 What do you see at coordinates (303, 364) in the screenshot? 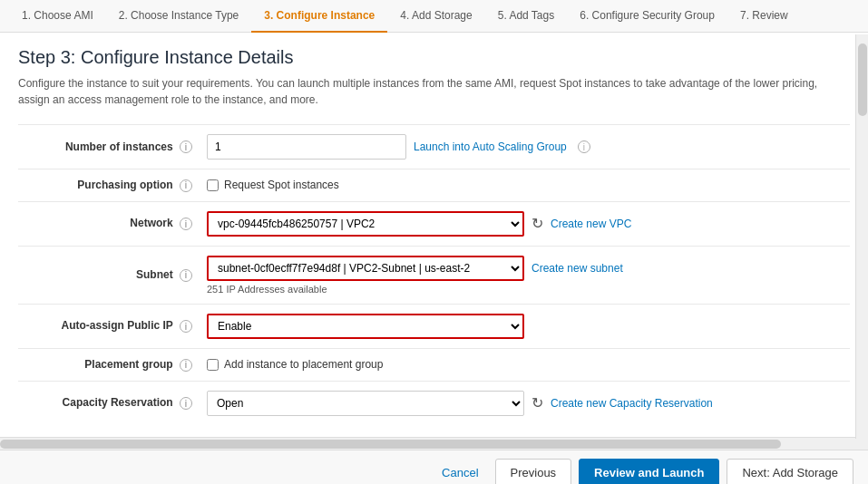
I see `placement-group-text: Add instance to placement group` at bounding box center [303, 364].